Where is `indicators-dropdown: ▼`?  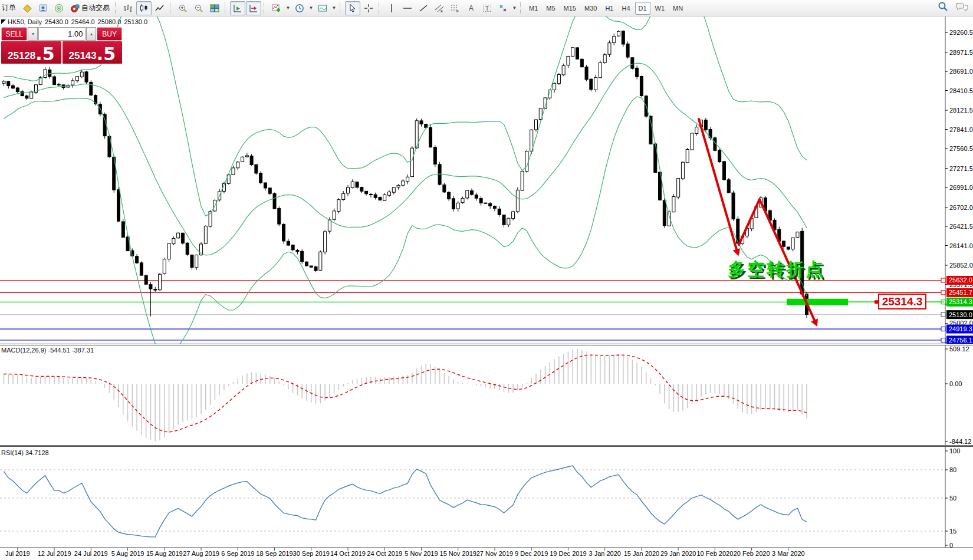
indicators-dropdown: ▼ is located at coordinates (288, 8).